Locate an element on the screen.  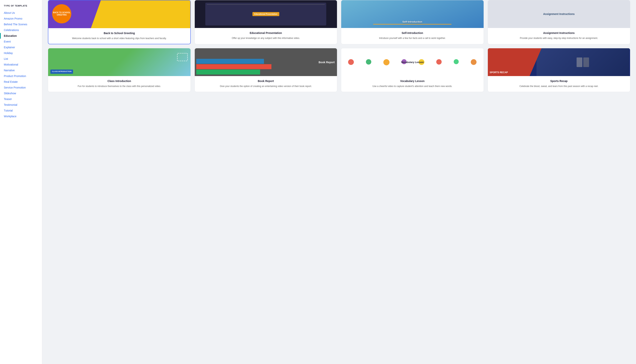
card-thumbnail-sports: SPORTS RECAP is located at coordinates (559, 62).